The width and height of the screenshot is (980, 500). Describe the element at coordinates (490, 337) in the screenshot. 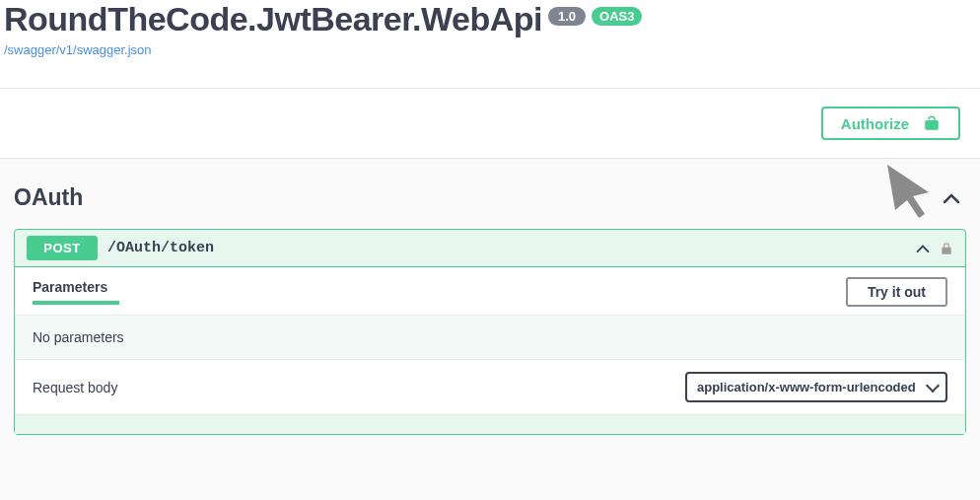

I see `no-parameters-text: No parameters` at that location.